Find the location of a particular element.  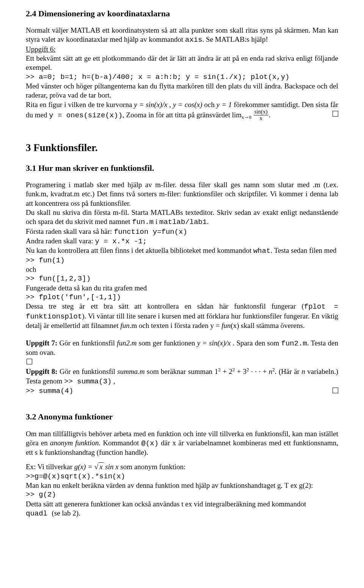

text: . Se MATLAB:s hjälp! is located at coordinates (235, 39).